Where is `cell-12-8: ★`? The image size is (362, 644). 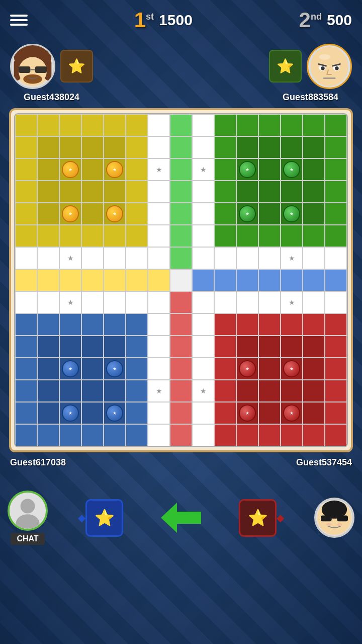 cell-12-8: ★ is located at coordinates (203, 391).